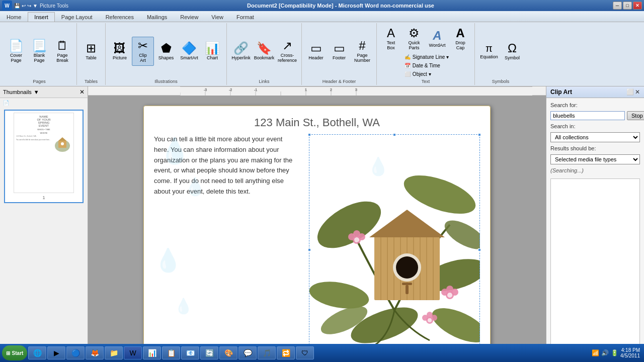 The image size is (644, 362). Describe the element at coordinates (37, 353) in the screenshot. I see `taskbar-ie: 🌐` at that location.